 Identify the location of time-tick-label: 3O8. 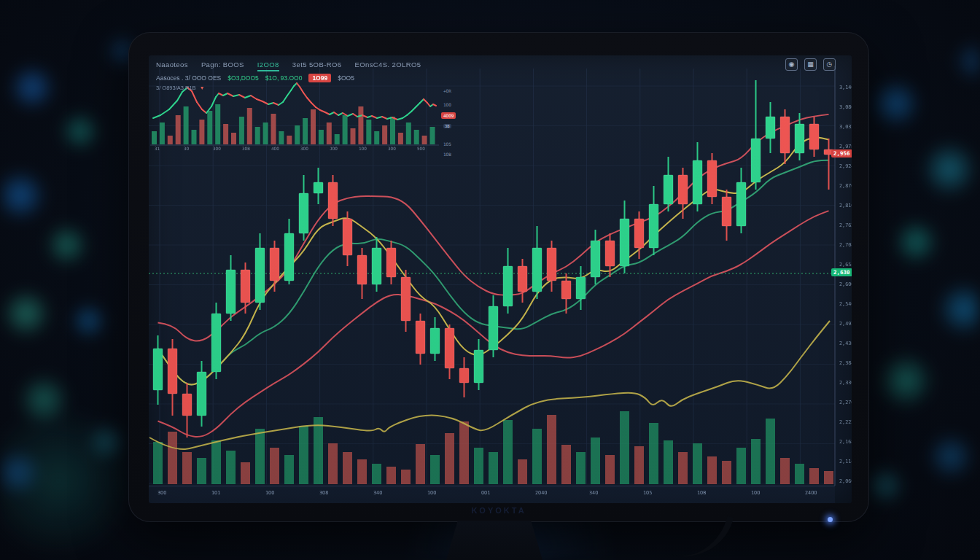
(324, 493).